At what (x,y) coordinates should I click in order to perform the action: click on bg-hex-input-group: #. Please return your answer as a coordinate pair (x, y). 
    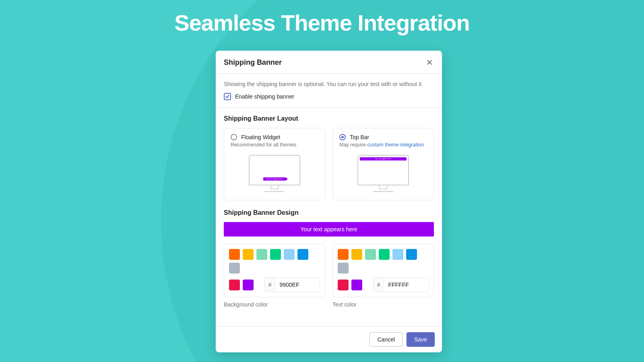
    Looking at the image, I should click on (292, 285).